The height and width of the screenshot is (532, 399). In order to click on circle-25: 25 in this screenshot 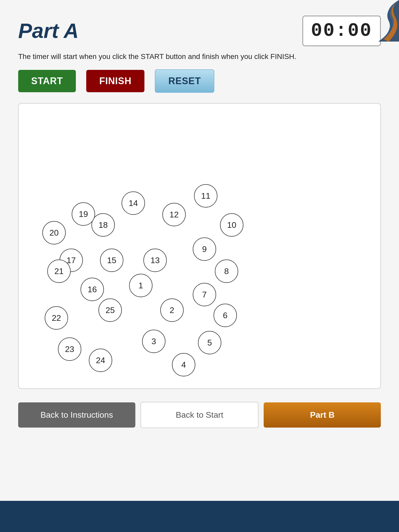, I will do `click(110, 310)`.